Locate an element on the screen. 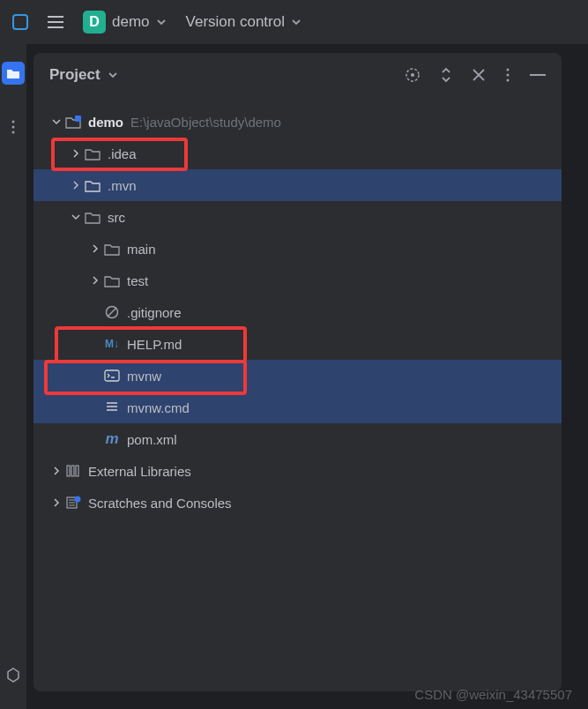  vcs-label: Version control is located at coordinates (235, 22).